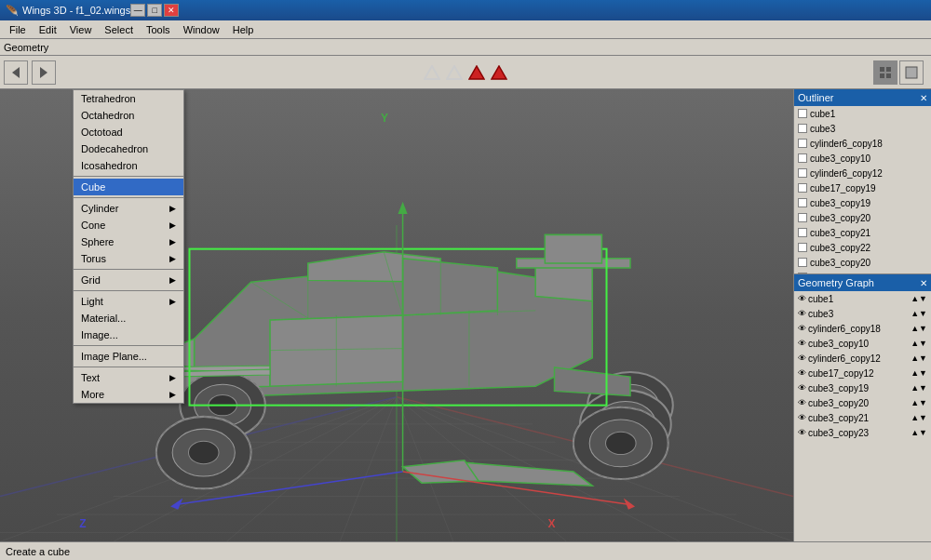 This screenshot has height=560, width=931. Describe the element at coordinates (18, 30) in the screenshot. I see `menu-file: File` at that location.